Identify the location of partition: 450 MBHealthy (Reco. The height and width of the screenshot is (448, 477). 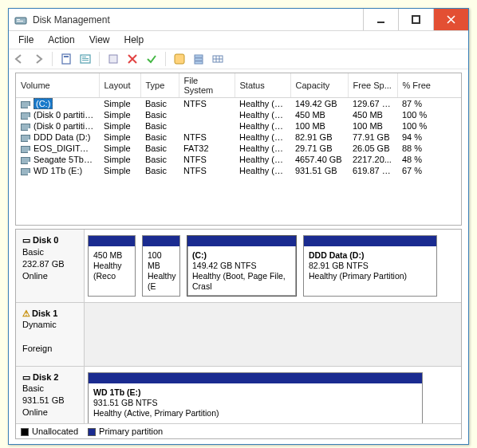
(112, 266).